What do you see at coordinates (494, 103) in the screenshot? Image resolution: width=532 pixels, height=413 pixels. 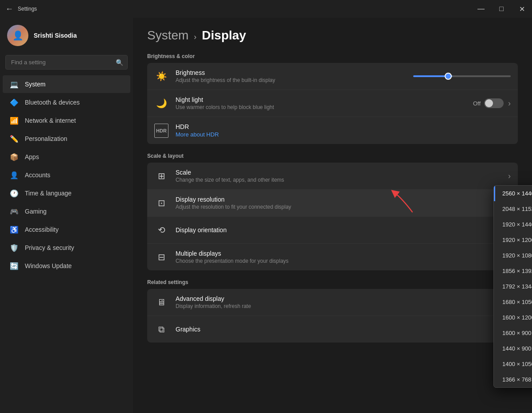 I see `night-light-toggle` at bounding box center [494, 103].